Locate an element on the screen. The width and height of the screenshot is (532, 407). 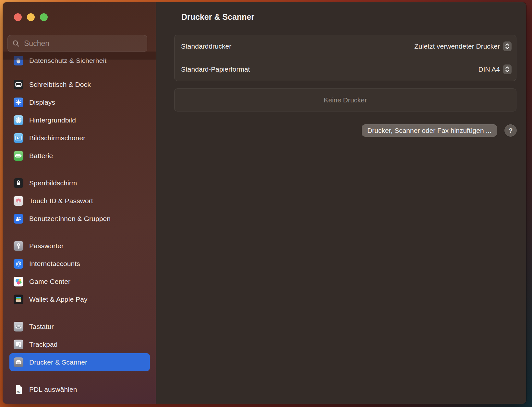
minimize-button is located at coordinates (31, 17).